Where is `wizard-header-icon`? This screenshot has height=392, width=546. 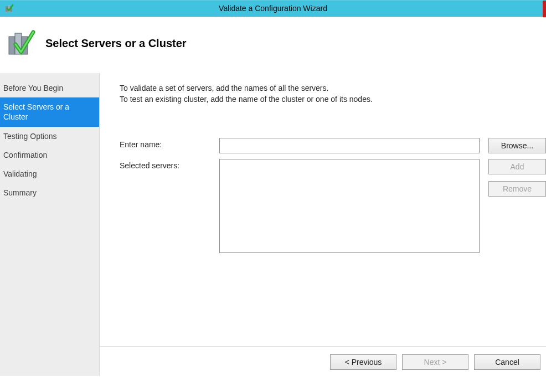 wizard-header-icon is located at coordinates (22, 43).